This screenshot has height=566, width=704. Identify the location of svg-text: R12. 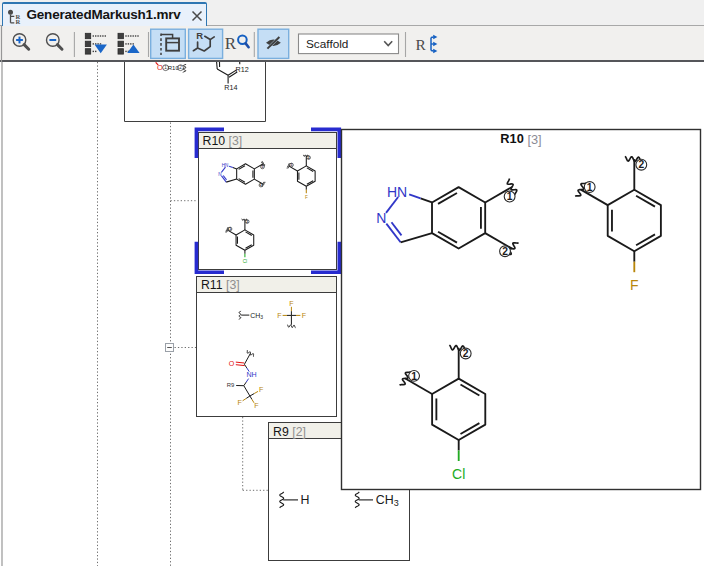
(242, 70).